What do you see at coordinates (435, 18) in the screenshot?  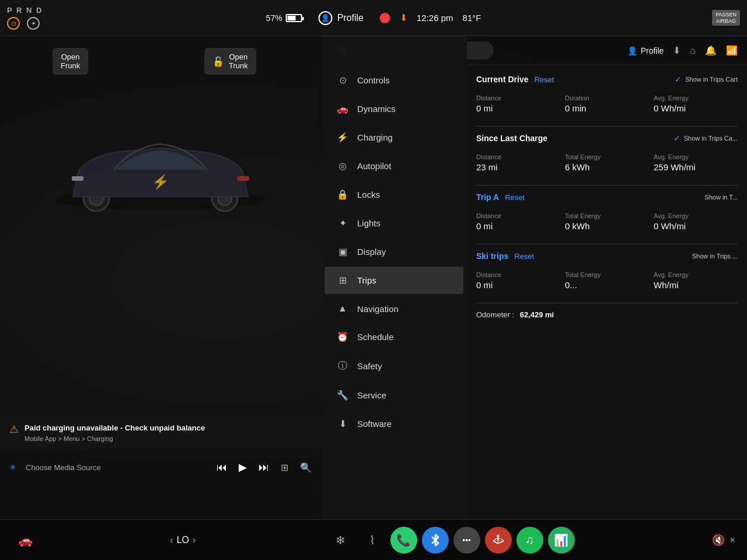 I see `time-display: 12:26 pm` at bounding box center [435, 18].